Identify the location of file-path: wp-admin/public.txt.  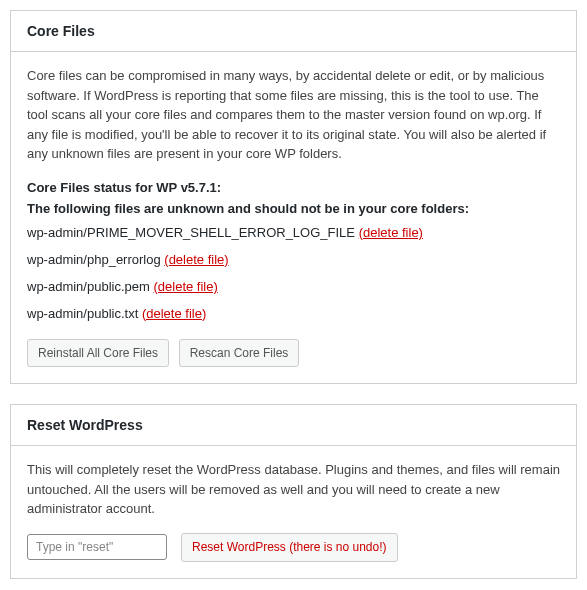
(82, 314).